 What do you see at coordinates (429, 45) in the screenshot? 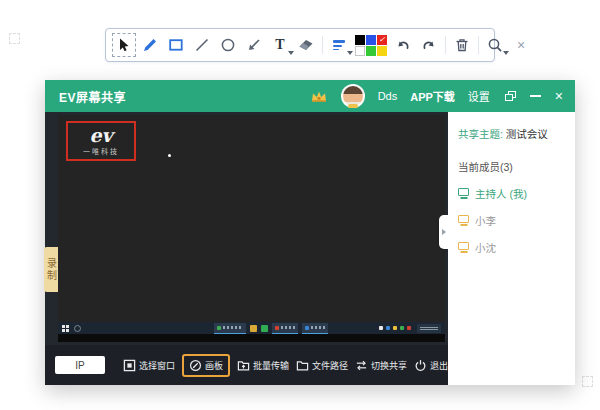
I see `redo-button` at bounding box center [429, 45].